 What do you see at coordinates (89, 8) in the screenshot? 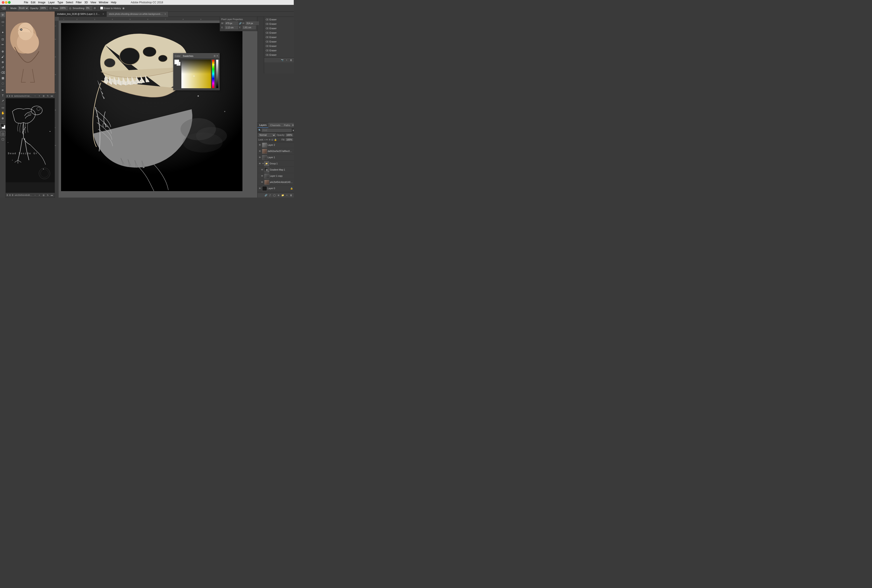
I see `smoothing-input` at bounding box center [89, 8].